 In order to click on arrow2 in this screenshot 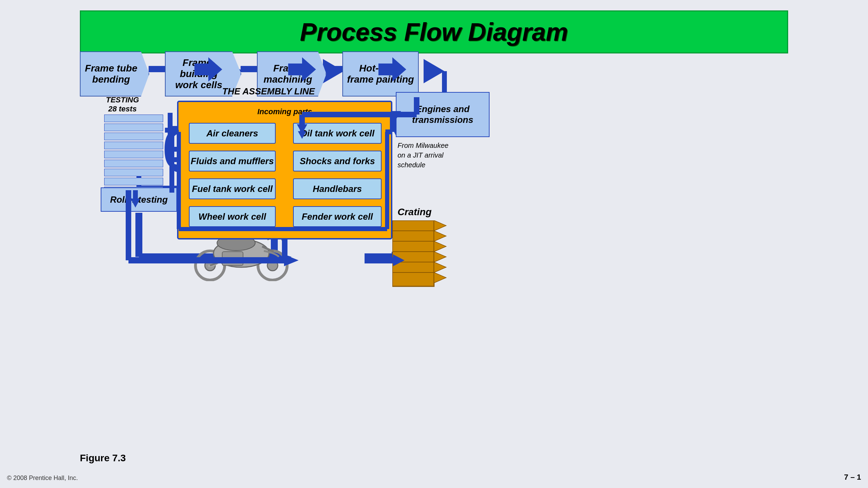, I will do `click(249, 69)`.